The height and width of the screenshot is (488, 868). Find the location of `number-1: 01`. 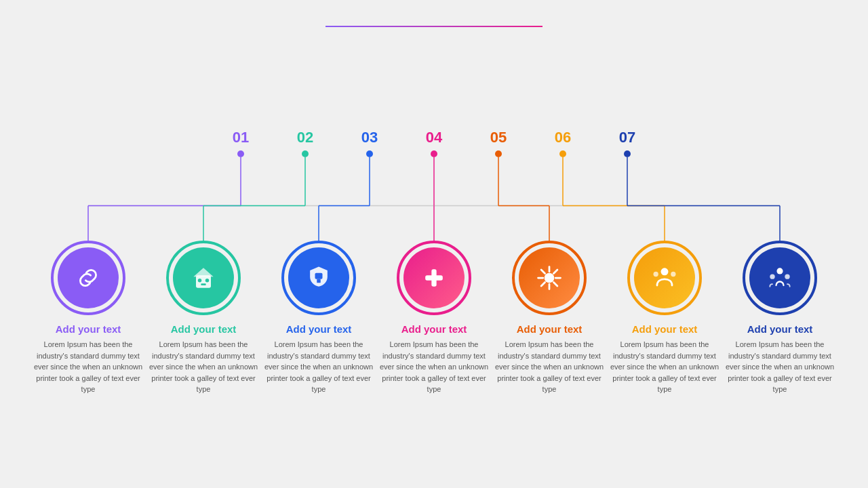

number-1: 01 is located at coordinates (241, 143).